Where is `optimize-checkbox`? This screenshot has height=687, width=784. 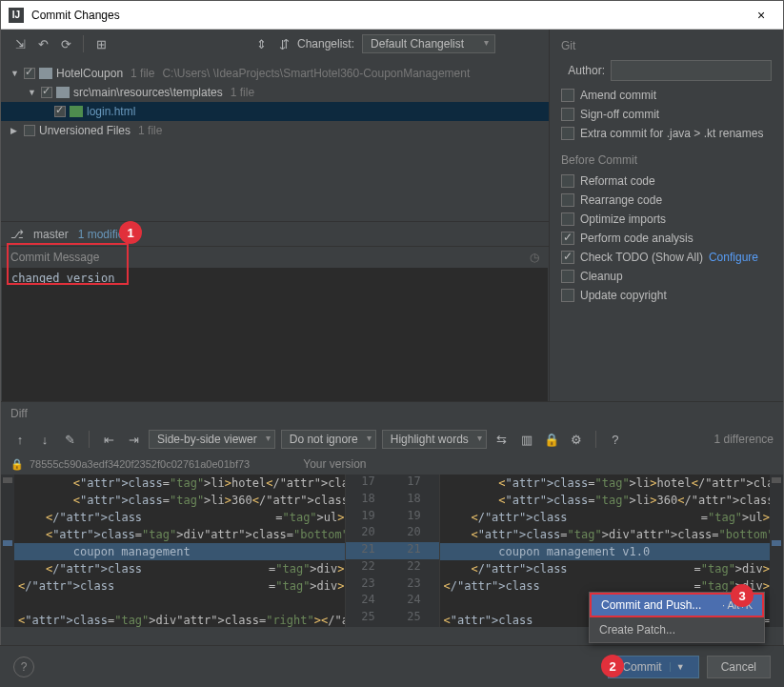
optimize-checkbox is located at coordinates (568, 219).